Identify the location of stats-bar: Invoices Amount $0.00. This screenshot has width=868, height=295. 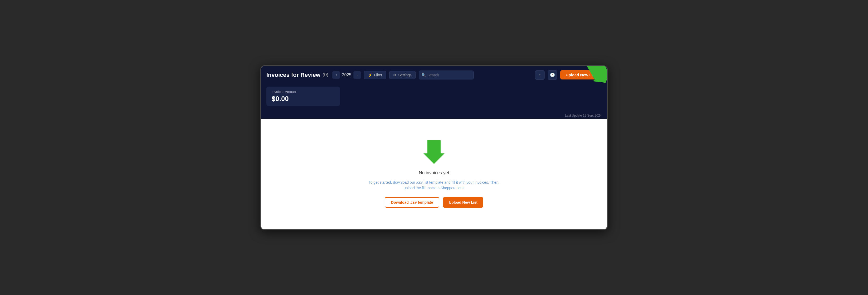
(434, 98).